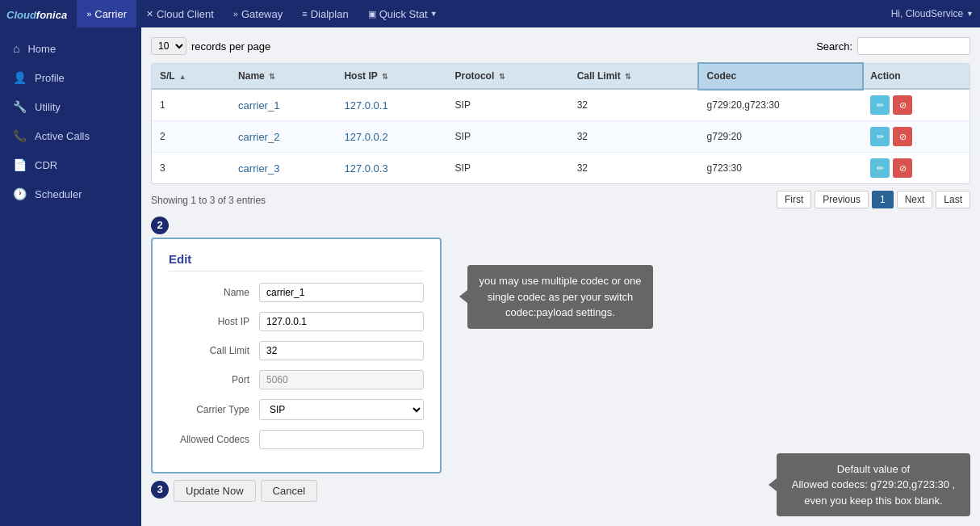 Image resolution: width=980 pixels, height=526 pixels. I want to click on search-input, so click(914, 46).